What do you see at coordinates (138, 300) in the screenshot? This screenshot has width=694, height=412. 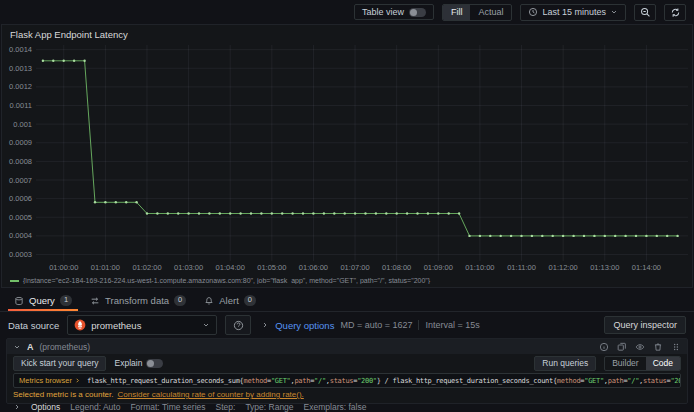 I see `tab-transform-data: Transform data 0` at bounding box center [138, 300].